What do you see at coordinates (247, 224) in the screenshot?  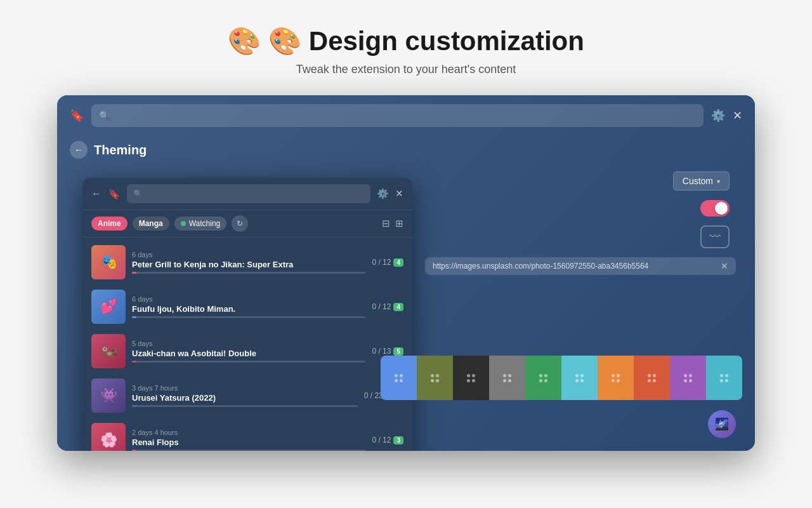 I see `filter-tabs: Anime Manga Watching ↻ ⊟ ⊞` at bounding box center [247, 224].